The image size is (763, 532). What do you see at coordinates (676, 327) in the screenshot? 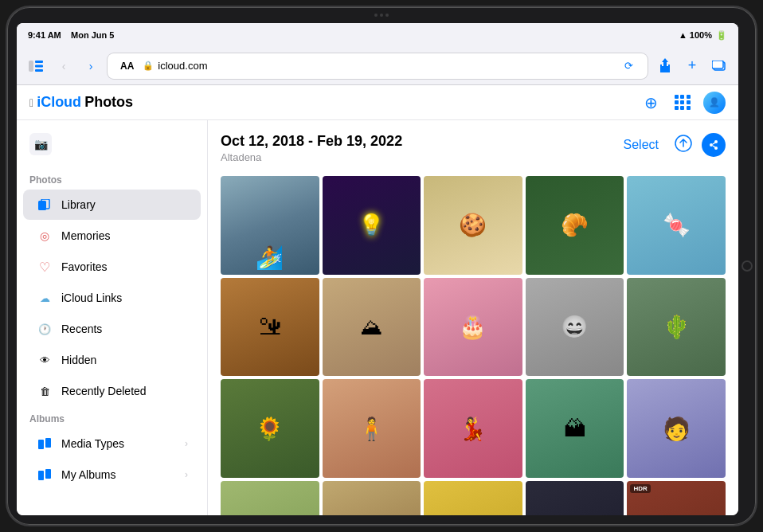
I see `photo-cell: 🌵` at bounding box center [676, 327].